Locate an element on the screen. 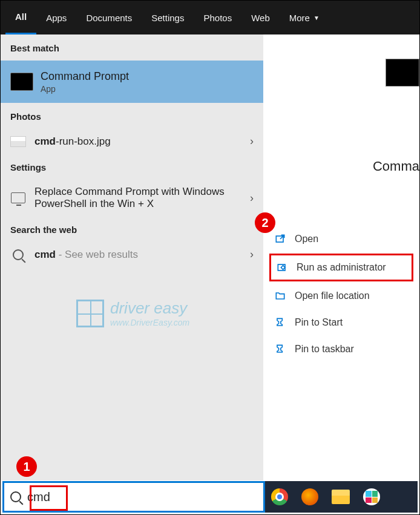 This screenshot has height=515, width=420. rest-text: - See web results is located at coordinates (97, 254).